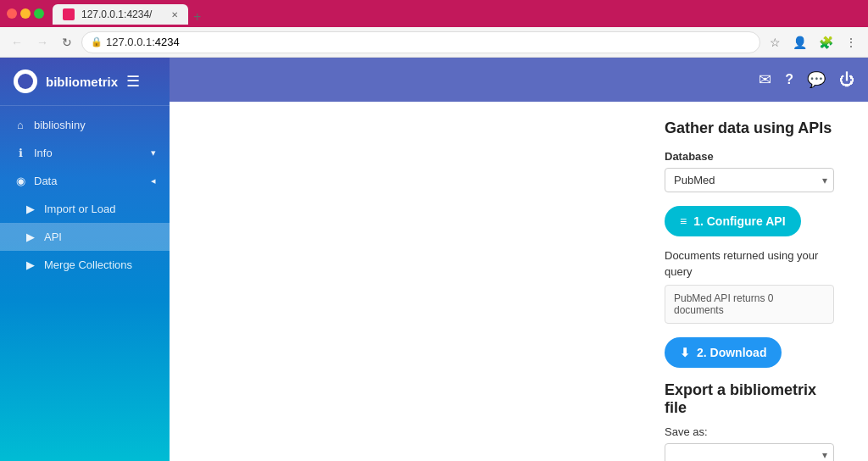 This screenshot has width=868, height=461. What do you see at coordinates (749, 399) in the screenshot?
I see `export-title: Export a bibliometrix file` at bounding box center [749, 399].